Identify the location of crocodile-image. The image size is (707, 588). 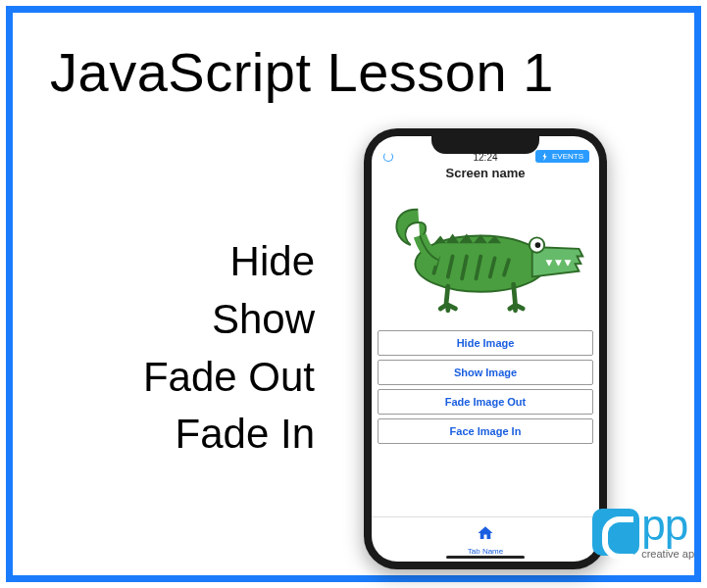
(485, 256).